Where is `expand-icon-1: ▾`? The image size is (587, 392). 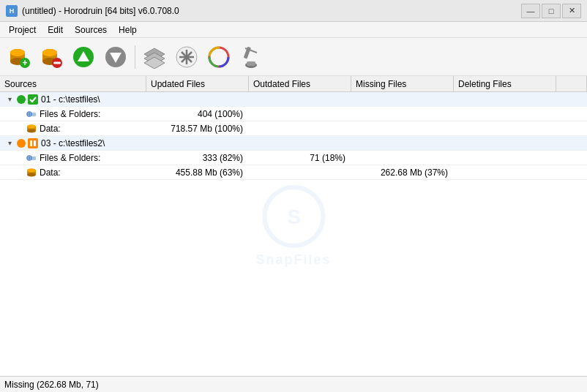 expand-icon-1: ▾ is located at coordinates (10, 99).